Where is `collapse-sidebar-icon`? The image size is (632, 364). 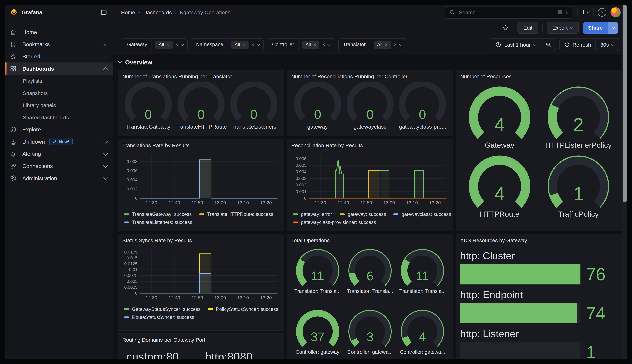
collapse-sidebar-icon is located at coordinates (104, 12).